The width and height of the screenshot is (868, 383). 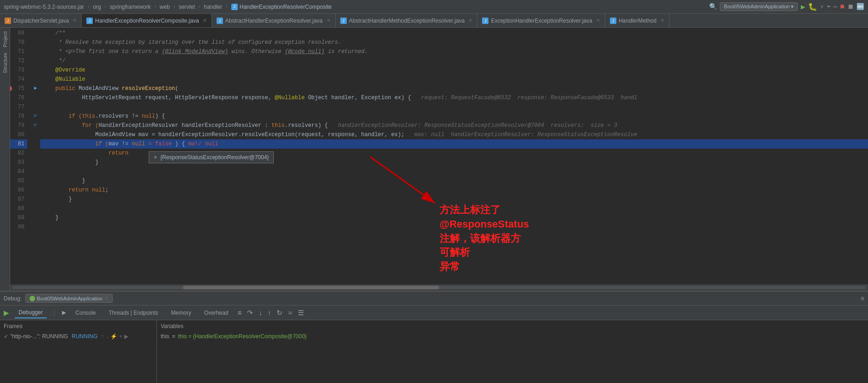 I want to click on restore-layout-button: ≡, so click(x=240, y=313).